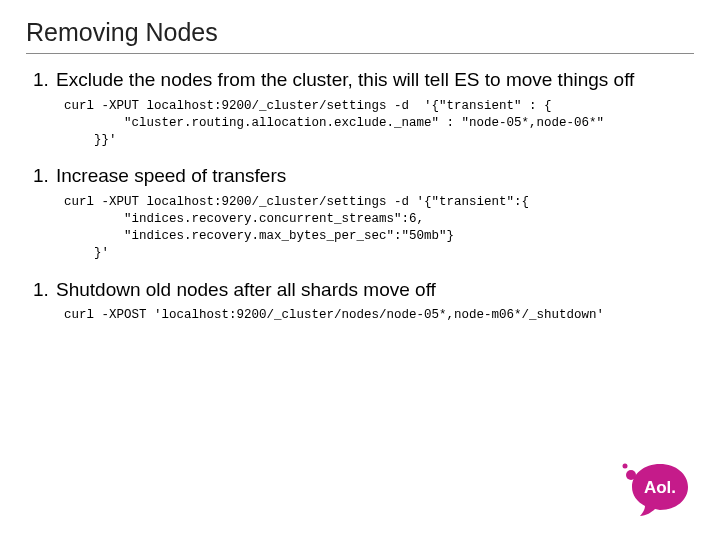 This screenshot has width=720, height=540. I want to click on step-list-3: Shutdown old nodes after all shards move…, so click(360, 290).